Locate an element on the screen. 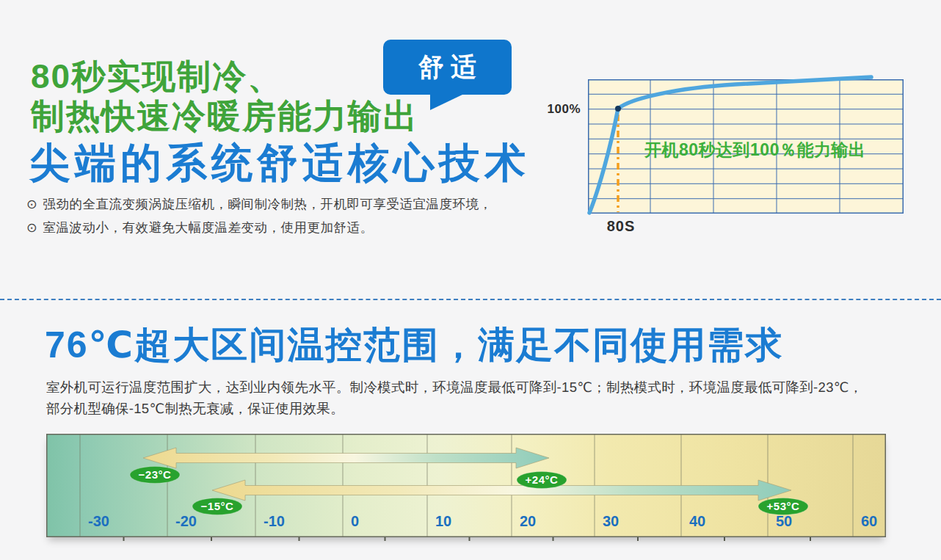  capacity-output-chart: 100% 80S 开机80秒达到100％能力输出 is located at coordinates (746, 147).